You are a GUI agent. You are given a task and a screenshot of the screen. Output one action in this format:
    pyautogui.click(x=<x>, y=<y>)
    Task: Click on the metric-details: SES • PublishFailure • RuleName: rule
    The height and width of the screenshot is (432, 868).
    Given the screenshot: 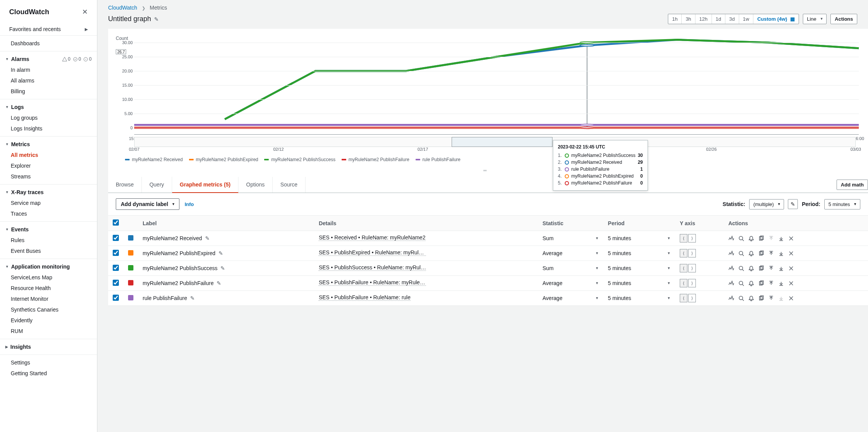 What is the action you would take?
    pyautogui.click(x=364, y=298)
    